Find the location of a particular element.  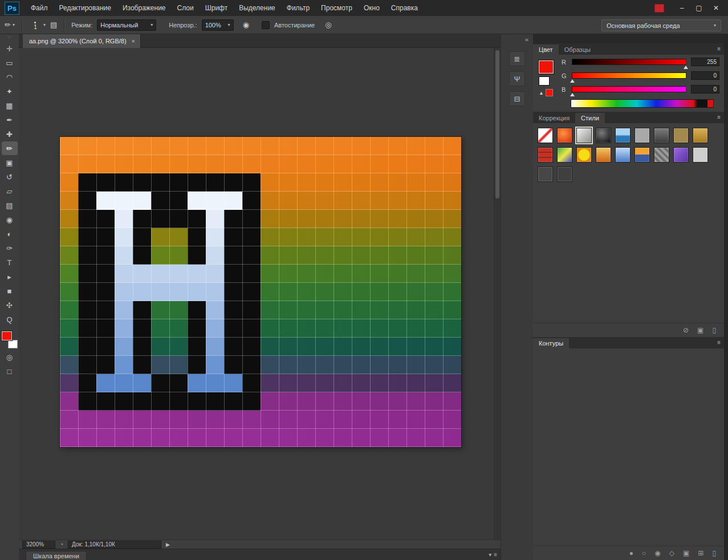

add-mask-icon: ▣ is located at coordinates (686, 553).